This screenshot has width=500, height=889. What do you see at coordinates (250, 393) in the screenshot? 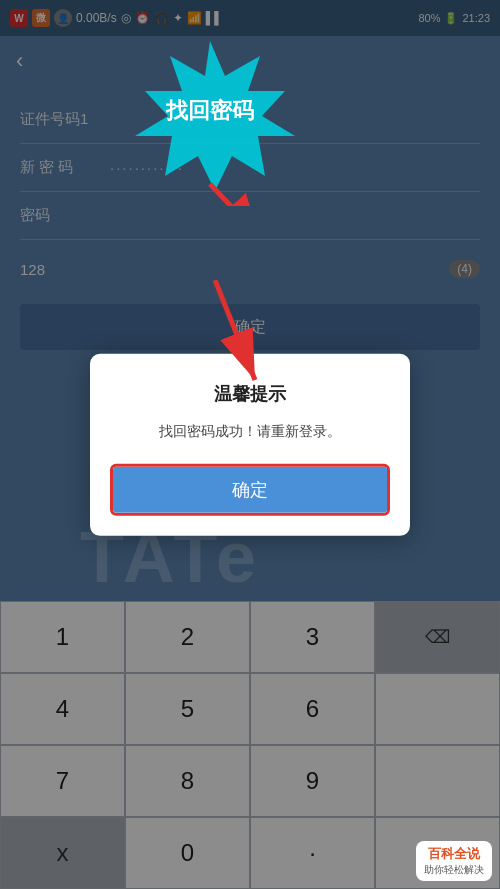
I see `dialog-title: 温馨提示` at bounding box center [250, 393].